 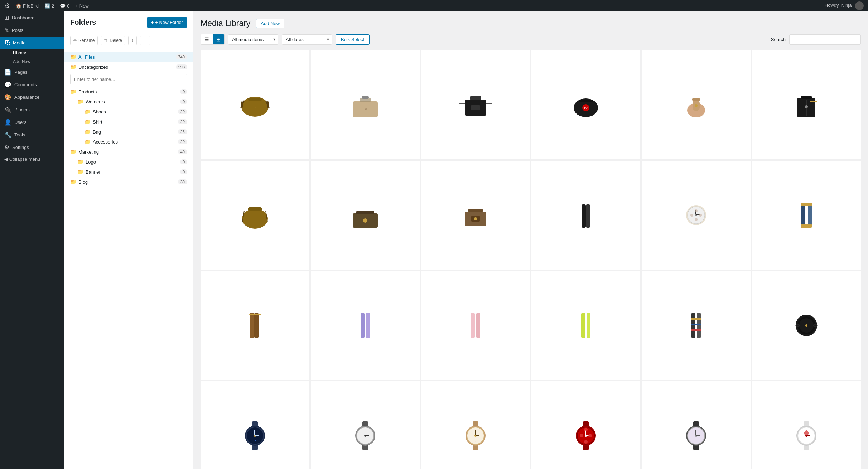 What do you see at coordinates (129, 92) in the screenshot?
I see `products-folder-item: 📁 Products 0` at bounding box center [129, 92].